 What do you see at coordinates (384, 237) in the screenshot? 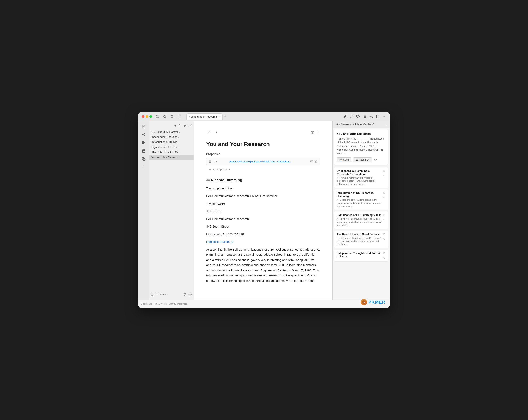
I see `related-card-icons: ⧉ ⧉` at bounding box center [384, 237].